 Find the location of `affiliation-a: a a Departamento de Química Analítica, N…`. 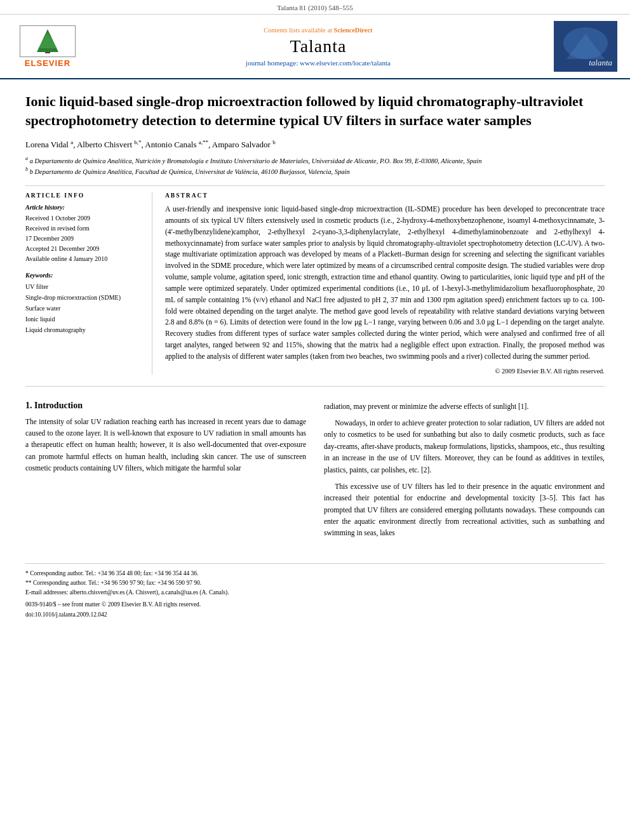

affiliation-a: a a Departamento de Química Analítica, N… is located at coordinates (315, 160).